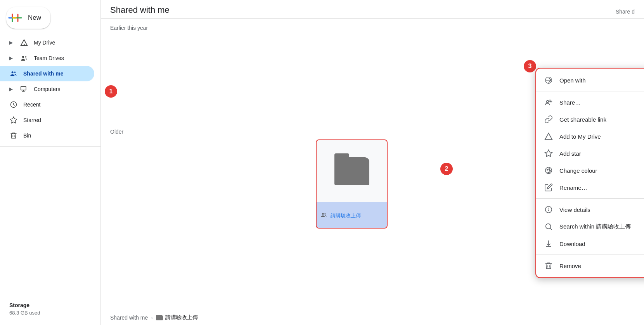 The image size is (644, 325). Describe the element at coordinates (50, 146) in the screenshot. I see `sidebar-divider` at that location.